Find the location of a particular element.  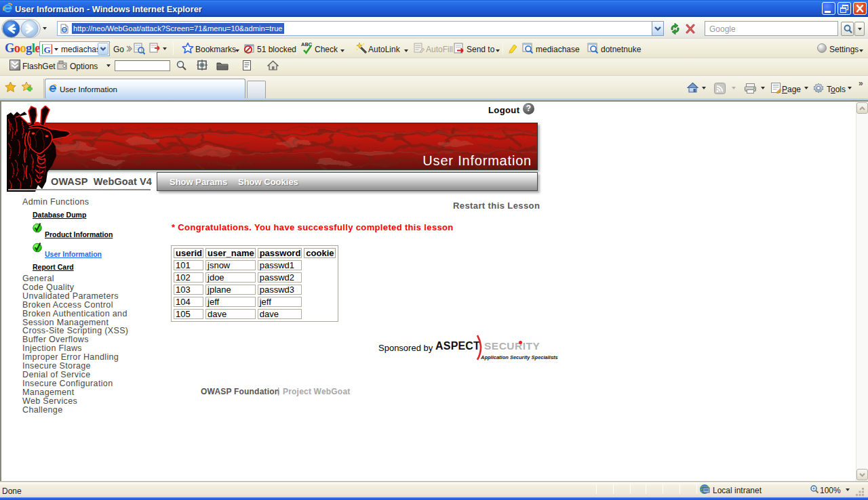

svg-text: User Information is located at coordinates (477, 161).